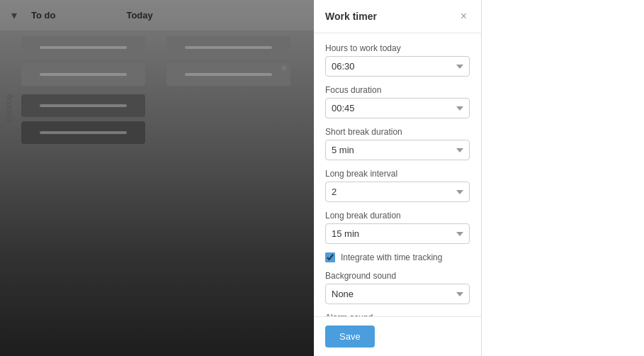  Describe the element at coordinates (397, 108) in the screenshot. I see `focus-duration-select: 00:45 00:25 01:00` at that location.